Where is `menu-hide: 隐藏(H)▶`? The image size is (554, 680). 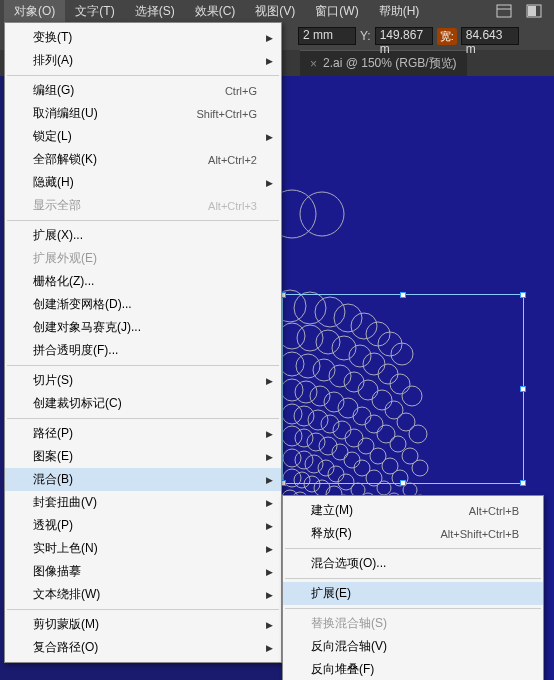 menu-hide: 隐藏(H)▶ is located at coordinates (143, 182).